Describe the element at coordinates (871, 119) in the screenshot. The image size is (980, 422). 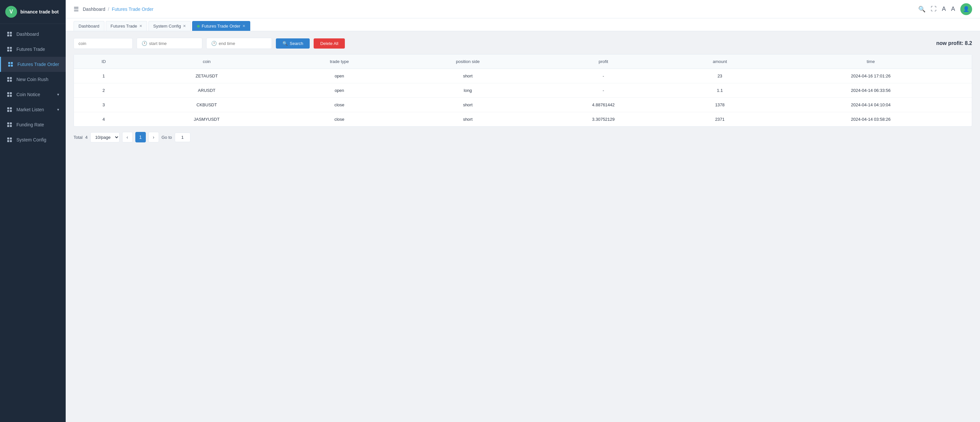
I see `cell-time: 2024-04-14 03:58:26` at that location.